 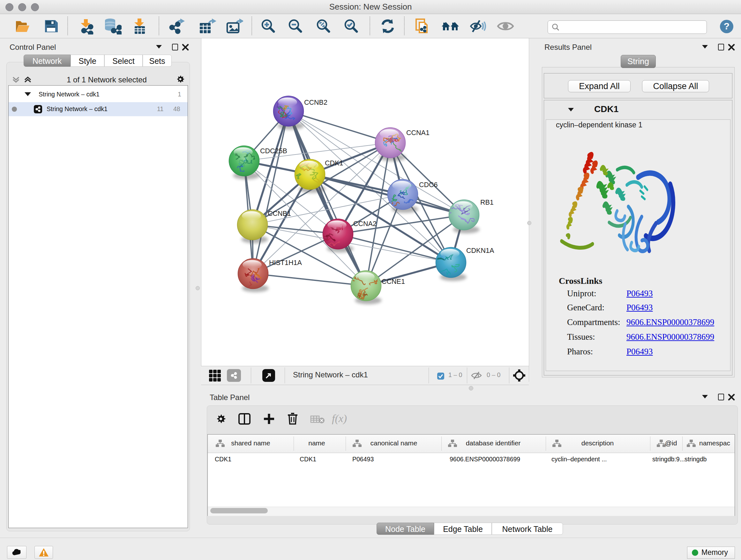 I want to click on svg-text: CCNA1, so click(x=418, y=133).